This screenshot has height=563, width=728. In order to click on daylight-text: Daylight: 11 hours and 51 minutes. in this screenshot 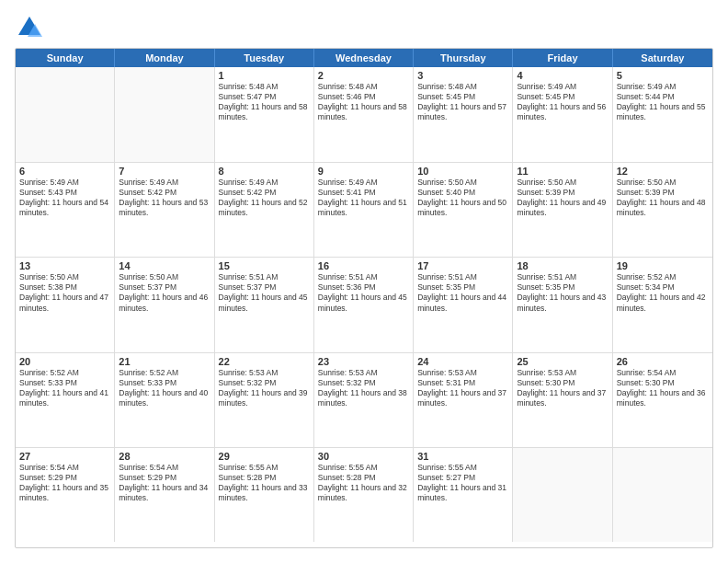, I will do `click(364, 208)`.